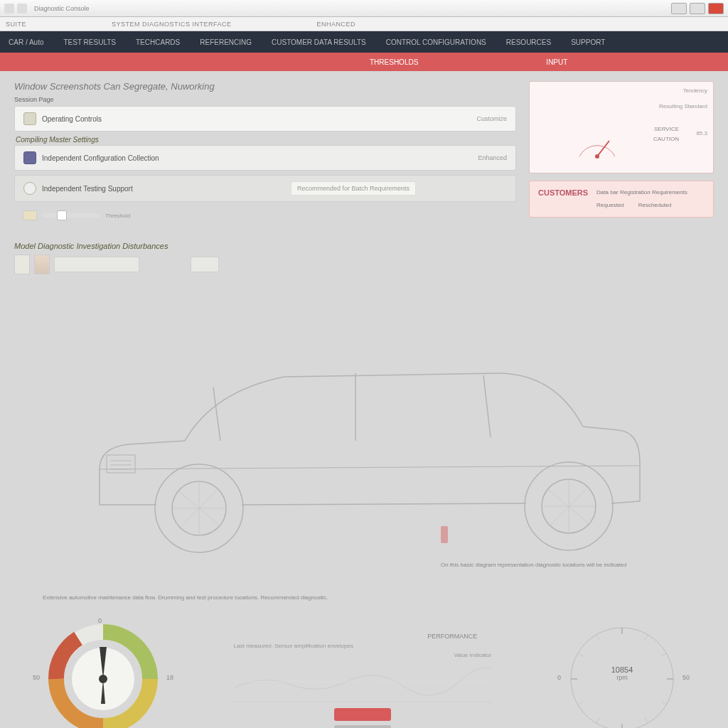 This screenshot has height=728, width=728. I want to click on gauge-label-tendency: Tendency, so click(695, 91).